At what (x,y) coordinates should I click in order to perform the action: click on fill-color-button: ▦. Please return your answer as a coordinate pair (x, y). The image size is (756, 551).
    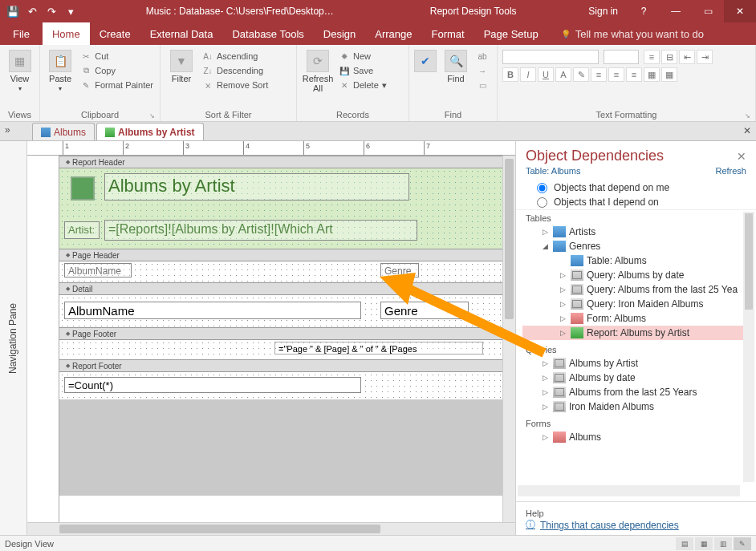
    Looking at the image, I should click on (652, 75).